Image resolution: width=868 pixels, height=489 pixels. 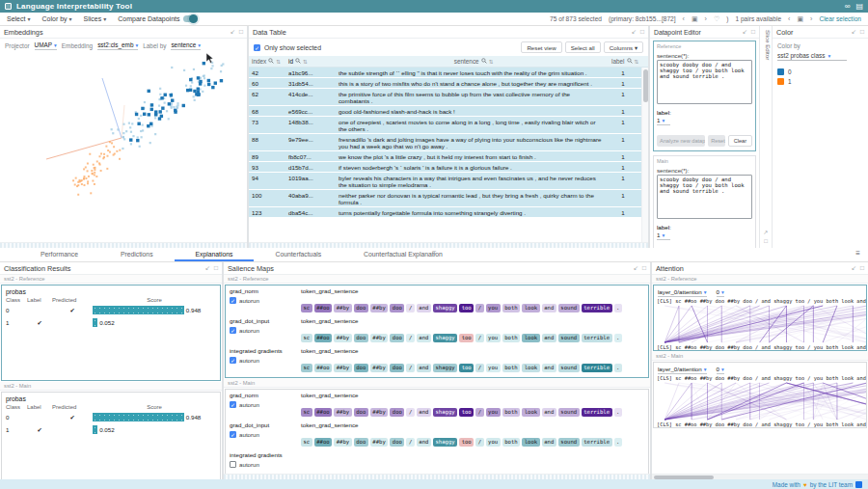 What do you see at coordinates (118, 46) in the screenshot?
I see `embedding-select: sst2:cls_emb▾` at bounding box center [118, 46].